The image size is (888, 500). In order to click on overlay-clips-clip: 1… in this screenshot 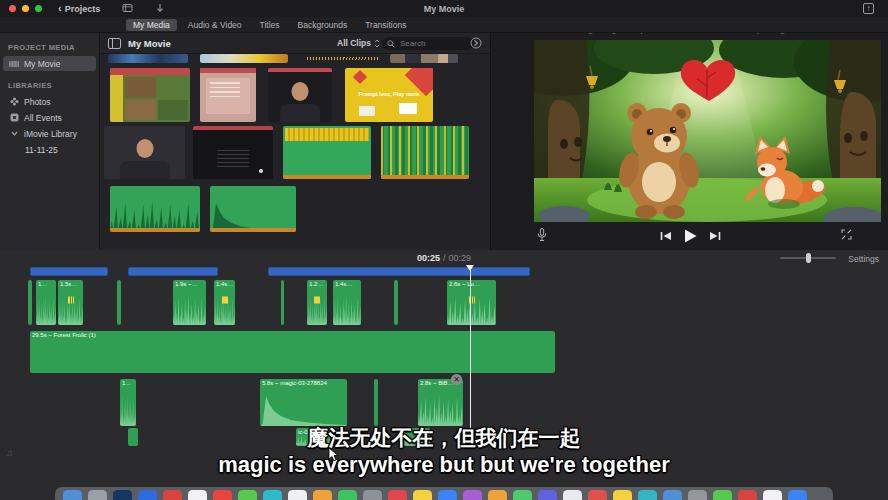, I will do `click(46, 302)`.